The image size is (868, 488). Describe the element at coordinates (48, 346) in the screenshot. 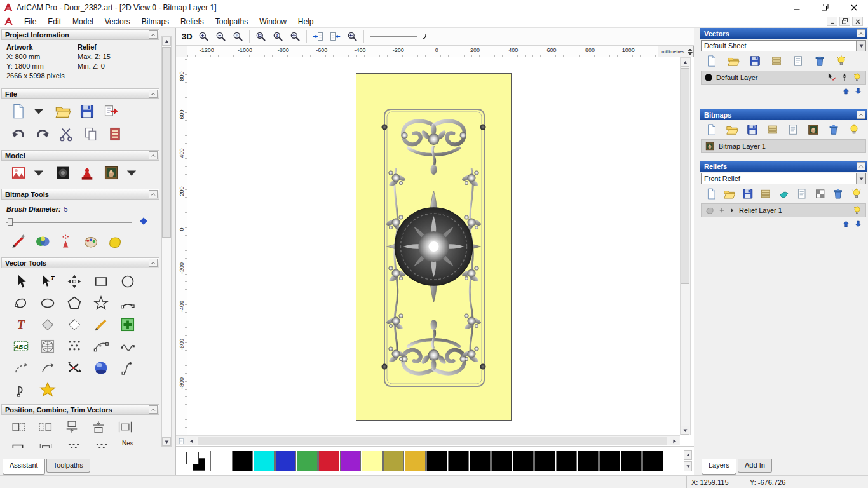

I see `wrap-vectors-tool-icon` at that location.